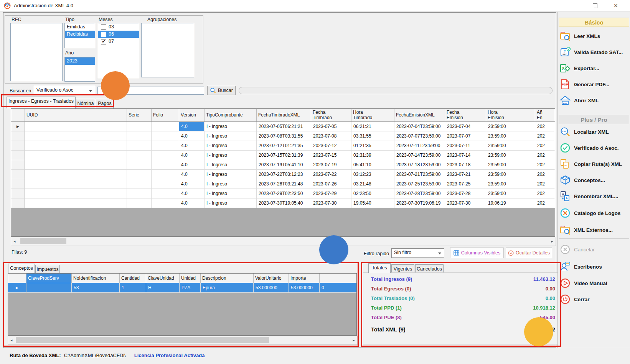 Image resolution: width=630 pixels, height=364 pixels. I want to click on cell: 2023-07-08, so click(331, 136).